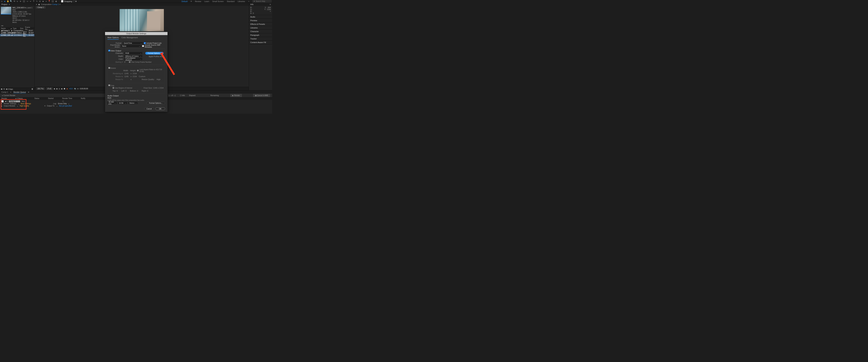 This screenshot has width=868, height=362. I want to click on brush-tool-icon: ✎, so click(37, 1).